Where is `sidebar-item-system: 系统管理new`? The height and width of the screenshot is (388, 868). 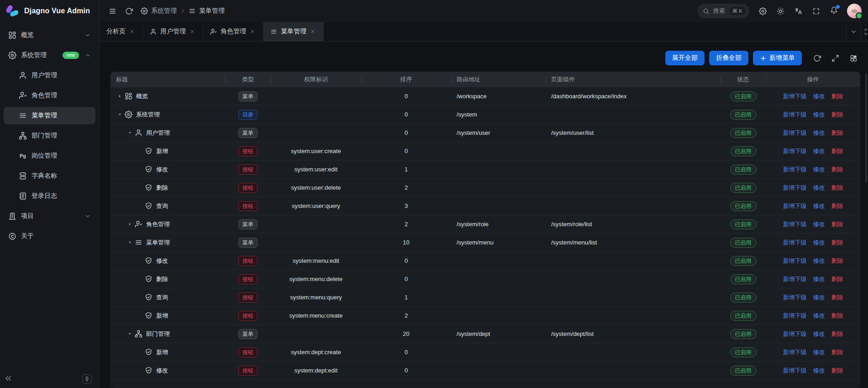
sidebar-item-system: 系统管理new is located at coordinates (49, 55).